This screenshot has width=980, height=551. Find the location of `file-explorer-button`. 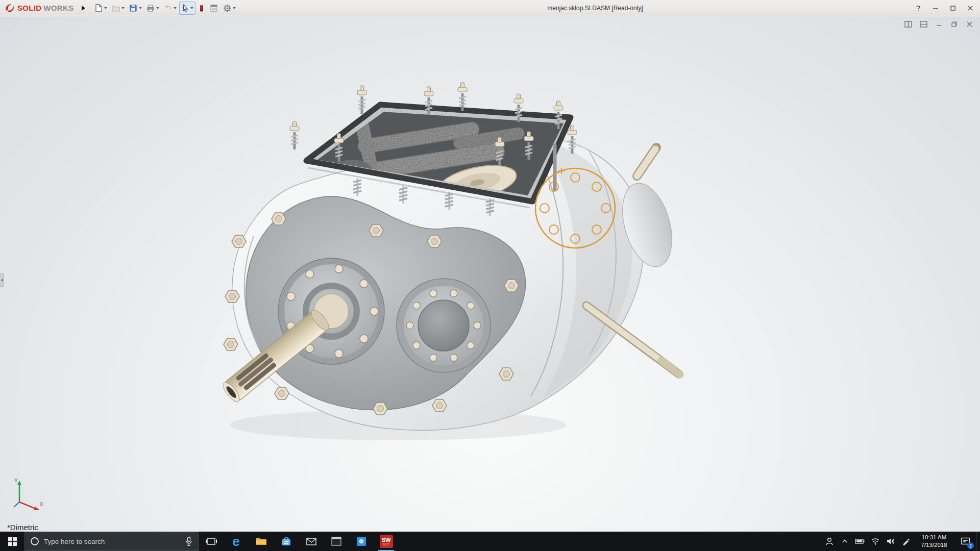

file-explorer-button is located at coordinates (261, 541).